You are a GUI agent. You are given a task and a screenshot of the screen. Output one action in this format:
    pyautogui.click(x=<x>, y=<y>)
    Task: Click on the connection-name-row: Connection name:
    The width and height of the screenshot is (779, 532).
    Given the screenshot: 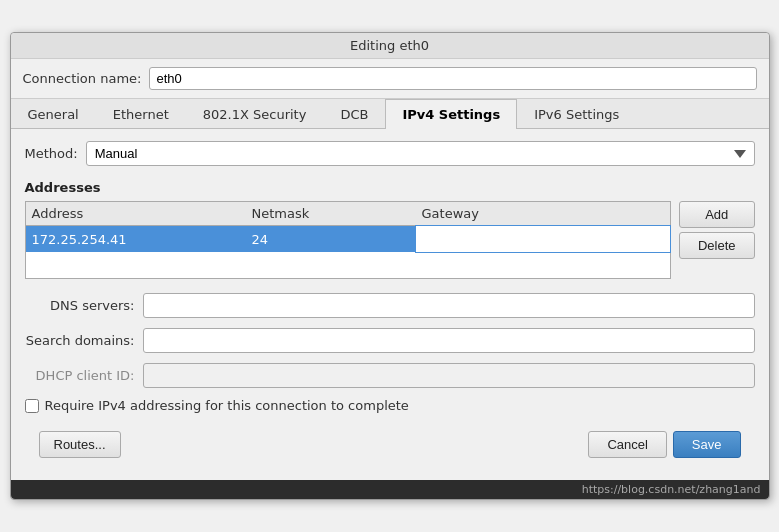 What is the action you would take?
    pyautogui.click(x=390, y=79)
    